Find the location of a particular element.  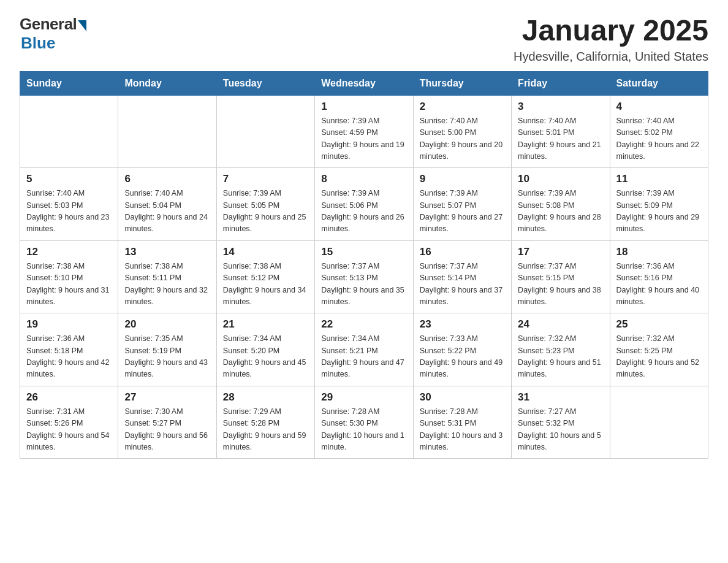

day-info: Sunrise: 7:28 AMSunset: 5:30 PMDaylight:… is located at coordinates (364, 430).